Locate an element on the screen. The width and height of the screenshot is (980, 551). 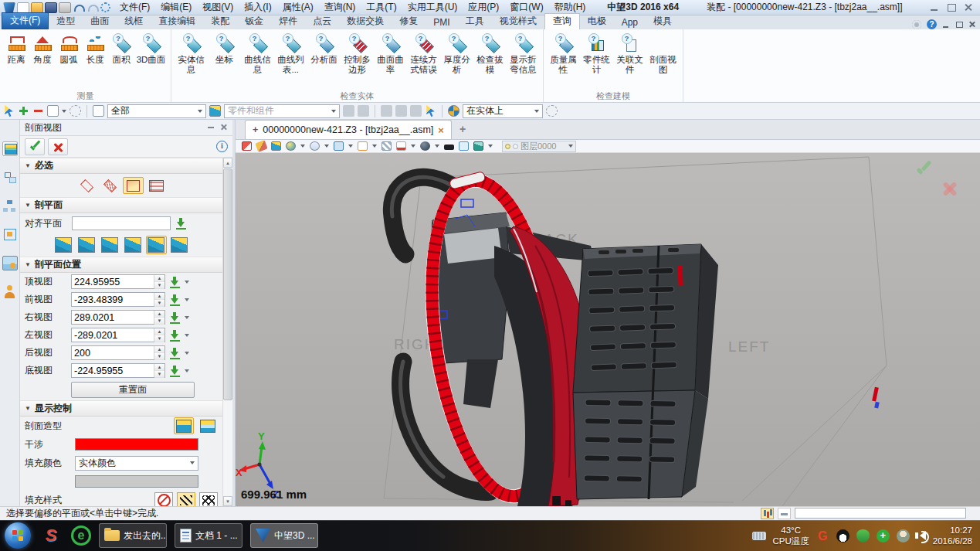
pick-cursor-icon is located at coordinates (9, 111).